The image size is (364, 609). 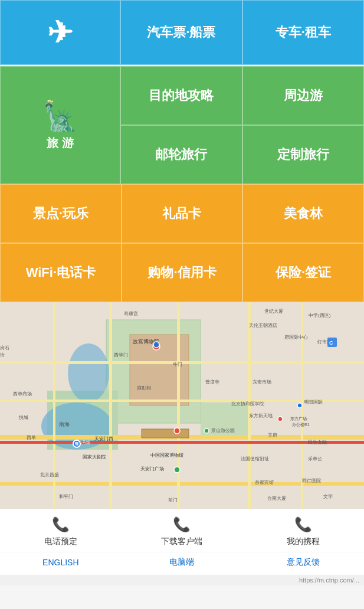 What do you see at coordinates (299, 419) in the screenshot?
I see `svg-text: 东方广场·` at bounding box center [299, 419].